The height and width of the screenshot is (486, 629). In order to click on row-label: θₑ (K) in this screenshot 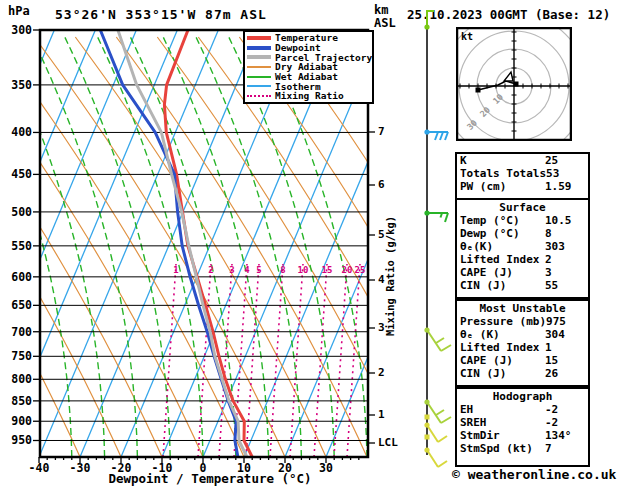, I will do `click(502, 334)`.